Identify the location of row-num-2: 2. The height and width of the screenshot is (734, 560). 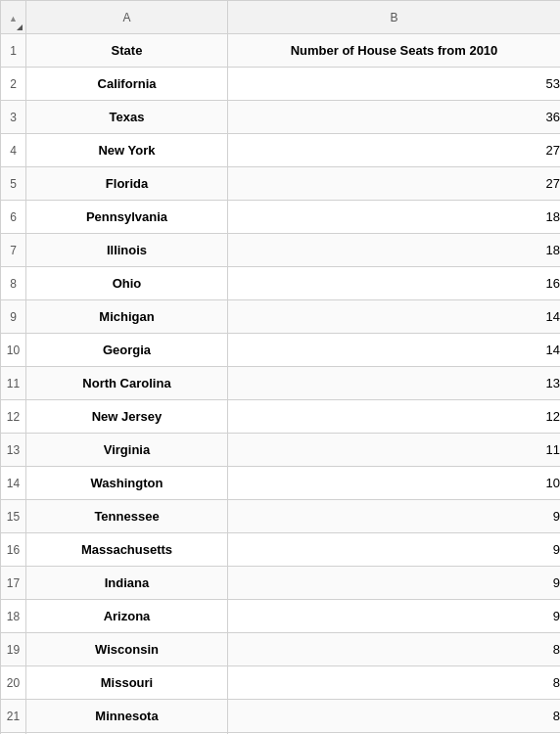
(14, 84).